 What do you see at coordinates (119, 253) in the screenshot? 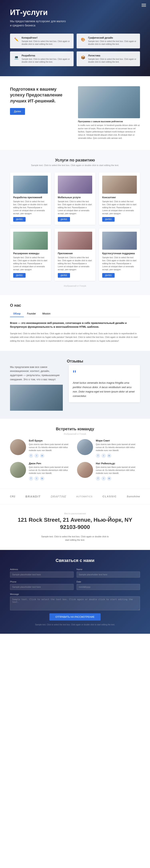
I see `service-title-round-clock: Круглосуточная поддержка` at bounding box center [119, 253].